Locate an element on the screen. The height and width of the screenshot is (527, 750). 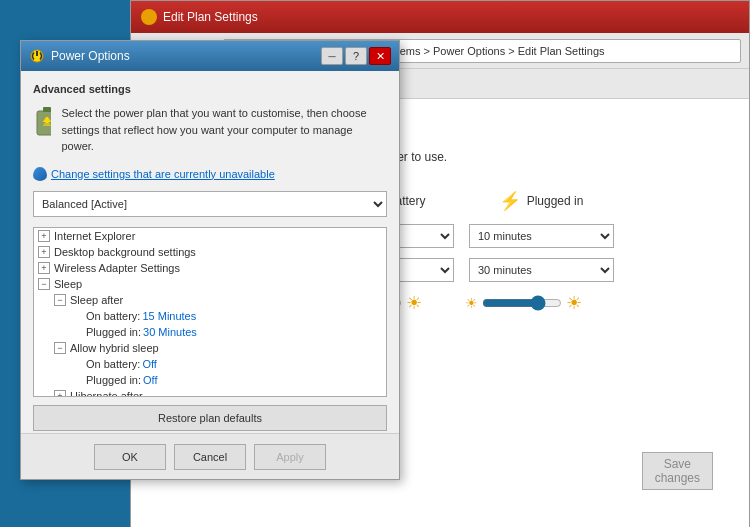
tree-item-sleep-plugged: Plugged in: 30 Minutes is located at coordinates (210, 332).